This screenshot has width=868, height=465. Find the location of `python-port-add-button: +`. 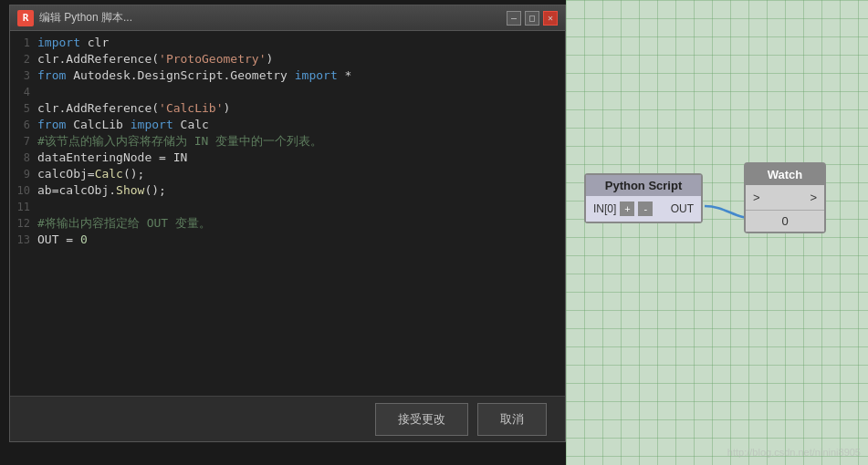

python-port-add-button: + is located at coordinates (627, 209).